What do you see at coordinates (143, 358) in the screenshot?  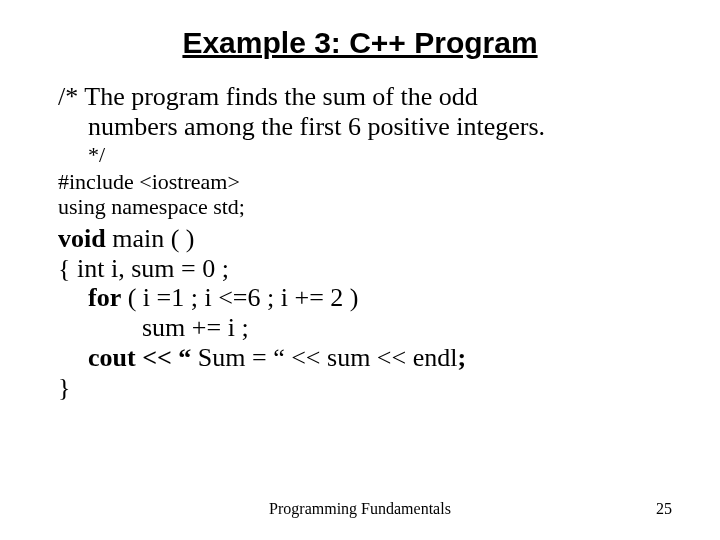 I see `cout-bold-start: cout << “` at bounding box center [143, 358].